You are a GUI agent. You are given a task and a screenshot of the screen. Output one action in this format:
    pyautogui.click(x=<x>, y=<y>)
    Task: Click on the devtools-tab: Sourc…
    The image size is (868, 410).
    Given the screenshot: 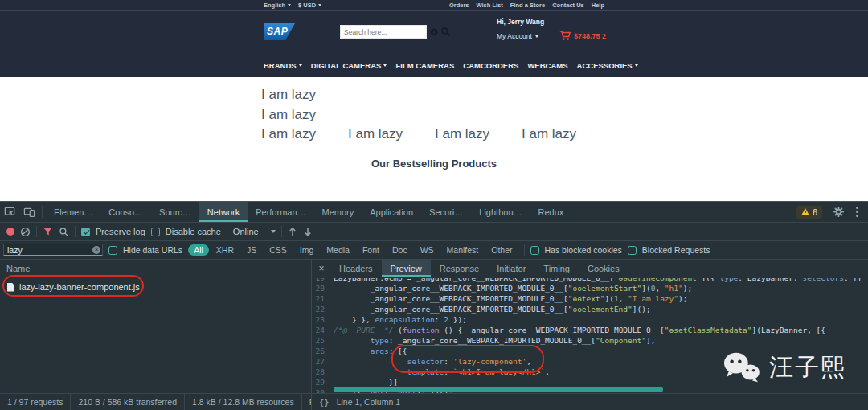 What is the action you would take?
    pyautogui.click(x=175, y=212)
    